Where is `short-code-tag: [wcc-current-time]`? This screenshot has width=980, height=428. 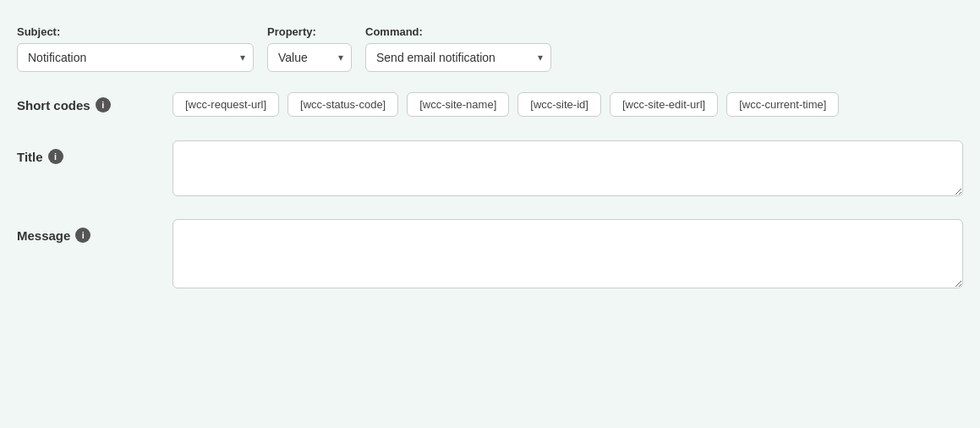 short-code-tag: [wcc-current-time] is located at coordinates (783, 105).